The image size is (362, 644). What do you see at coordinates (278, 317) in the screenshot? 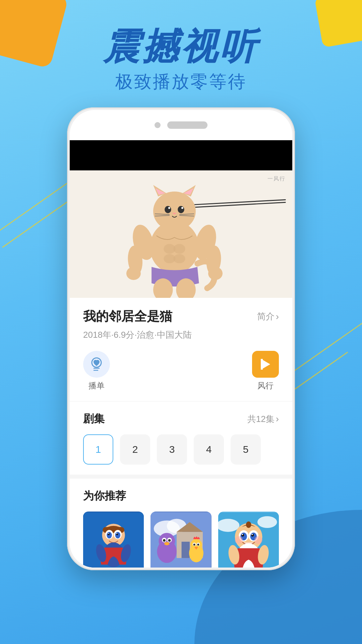
I see `intro-chevron-icon: ›` at bounding box center [278, 317].